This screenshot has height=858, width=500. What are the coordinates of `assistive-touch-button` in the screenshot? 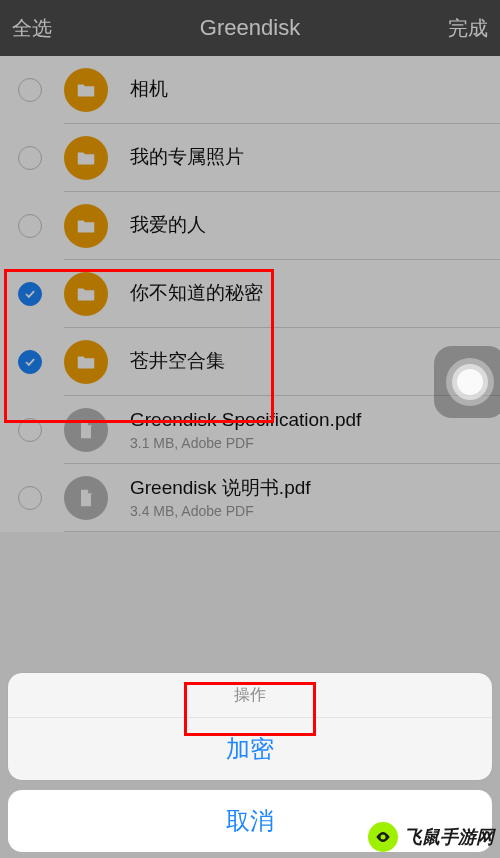 It's located at (467, 382).